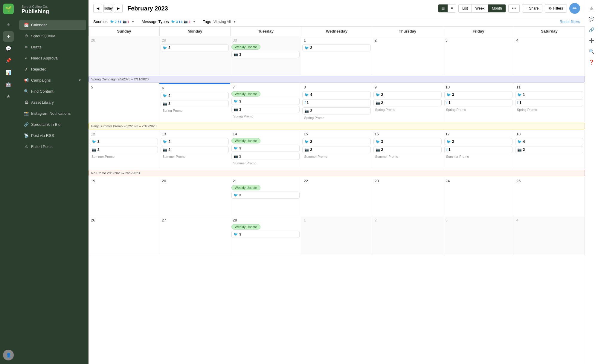 The height and width of the screenshot is (364, 598). I want to click on nav-item-post-via-rss: 📡 Post via RSS, so click(53, 136).